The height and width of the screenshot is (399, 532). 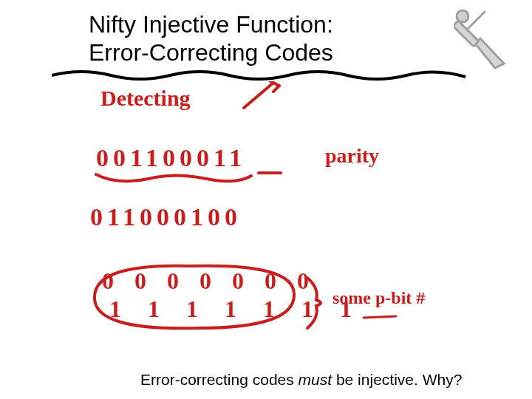 What do you see at coordinates (318, 303) in the screenshot?
I see `right-brace-icon` at bounding box center [318, 303].